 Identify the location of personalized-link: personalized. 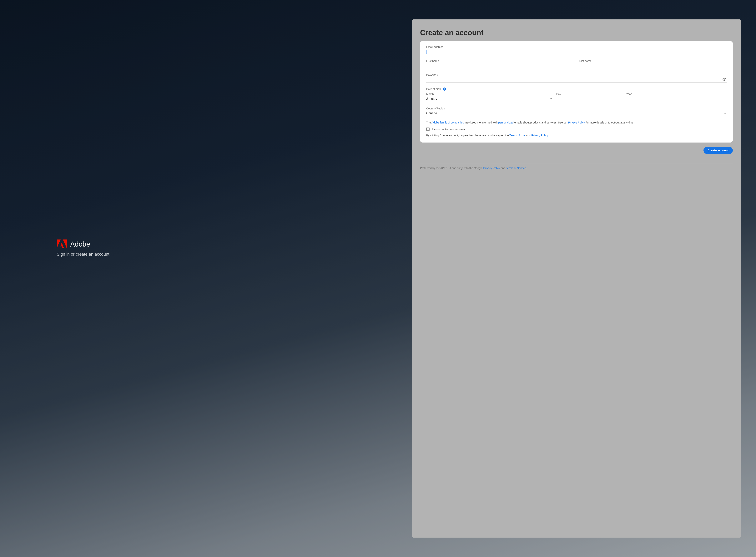
(506, 123).